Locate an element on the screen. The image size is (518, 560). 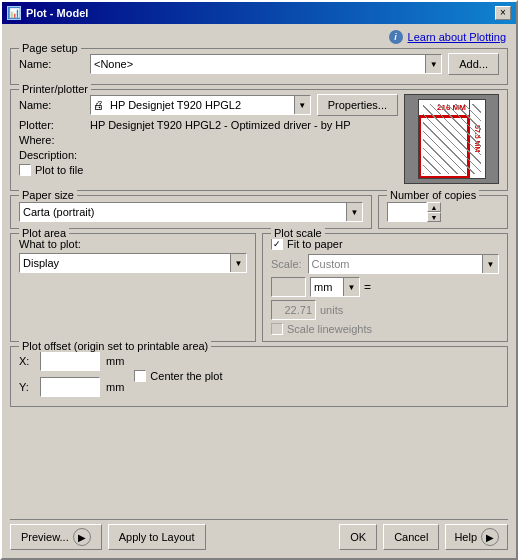
footer-row: Preview... ▶ Apply to Layout OK Cancel H… is located at coordinates (259, 536).